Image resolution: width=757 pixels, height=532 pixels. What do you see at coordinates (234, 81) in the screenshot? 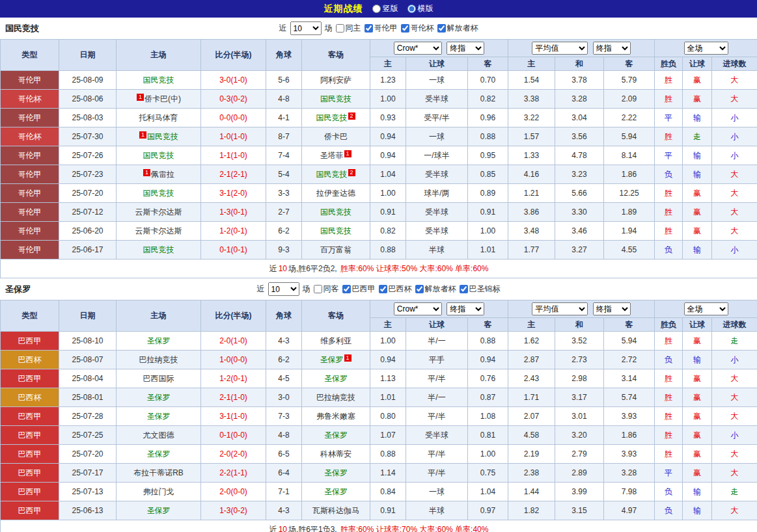
I see `score-cell: 3-0(1-0)` at bounding box center [234, 81].